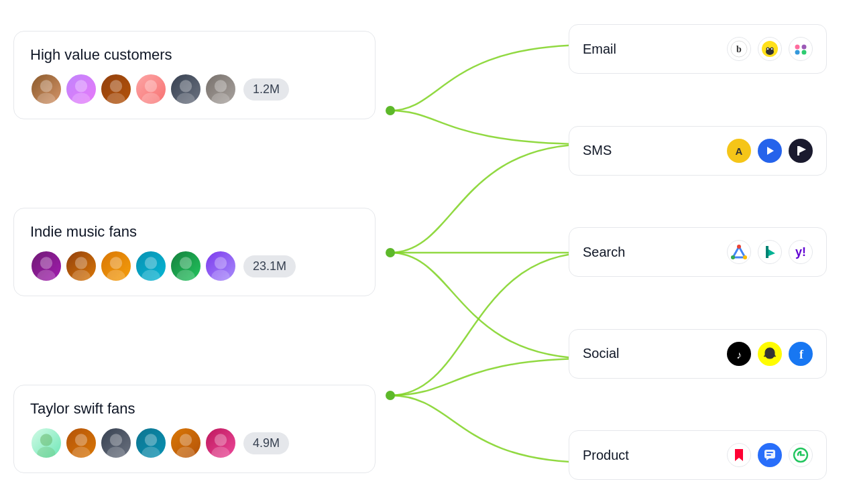 The width and height of the screenshot is (857, 504). What do you see at coordinates (770, 252) in the screenshot?
I see `channel-icons-search: y!` at bounding box center [770, 252].